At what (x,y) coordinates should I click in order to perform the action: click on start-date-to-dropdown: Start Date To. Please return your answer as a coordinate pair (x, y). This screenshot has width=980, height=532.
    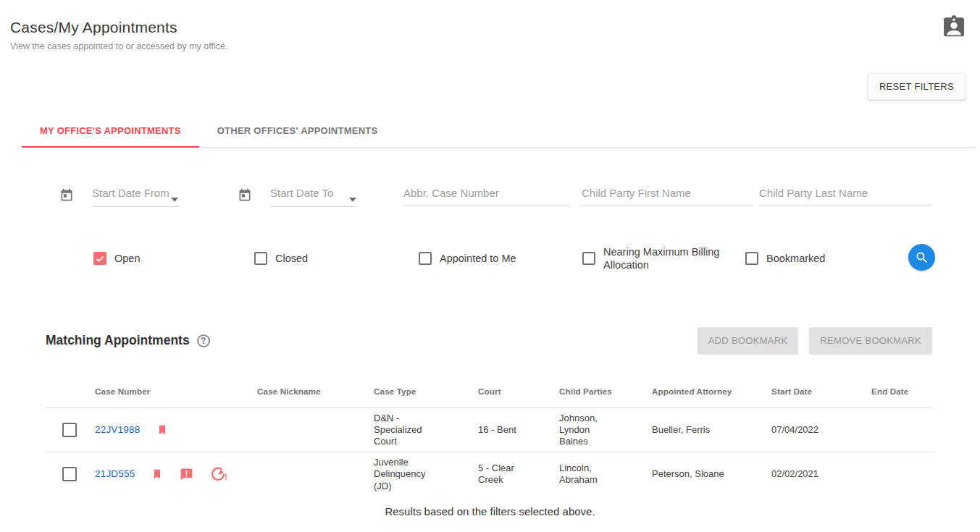
    Looking at the image, I should click on (314, 197).